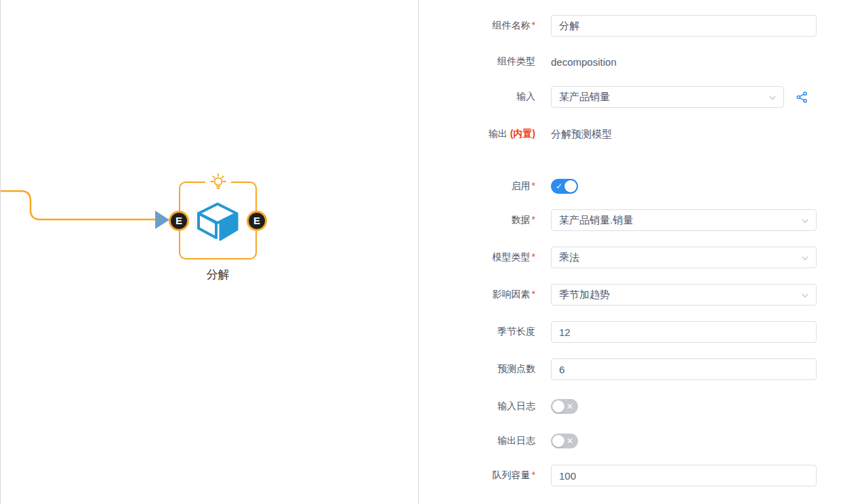 Image resolution: width=843 pixels, height=504 pixels. Describe the element at coordinates (564, 441) in the screenshot. I see `output-log-toggle: ✕` at that location.